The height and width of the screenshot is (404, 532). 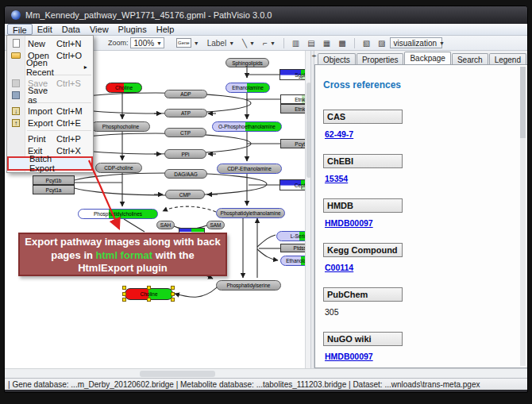 I want to click on menu-item-label: Batch Export, so click(x=40, y=164).